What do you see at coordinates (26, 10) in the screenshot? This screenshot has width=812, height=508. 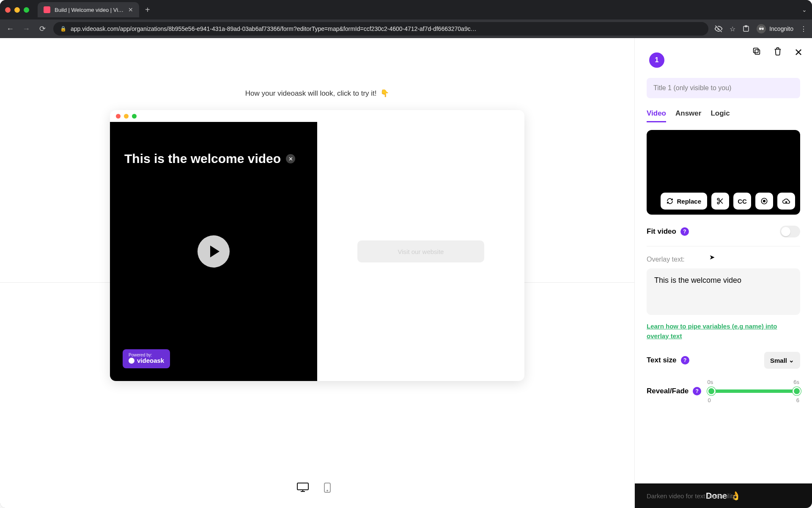 I see `window-zoom-dot` at bounding box center [26, 10].